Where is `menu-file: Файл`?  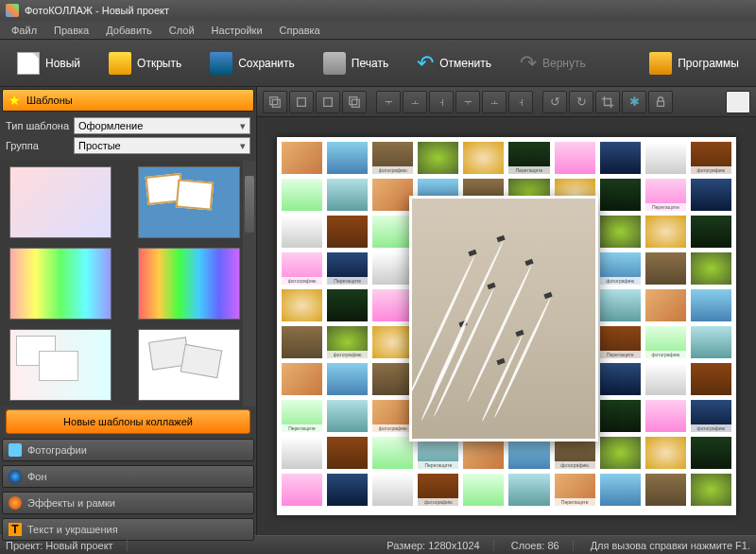
menu-file: Файл is located at coordinates (25, 30).